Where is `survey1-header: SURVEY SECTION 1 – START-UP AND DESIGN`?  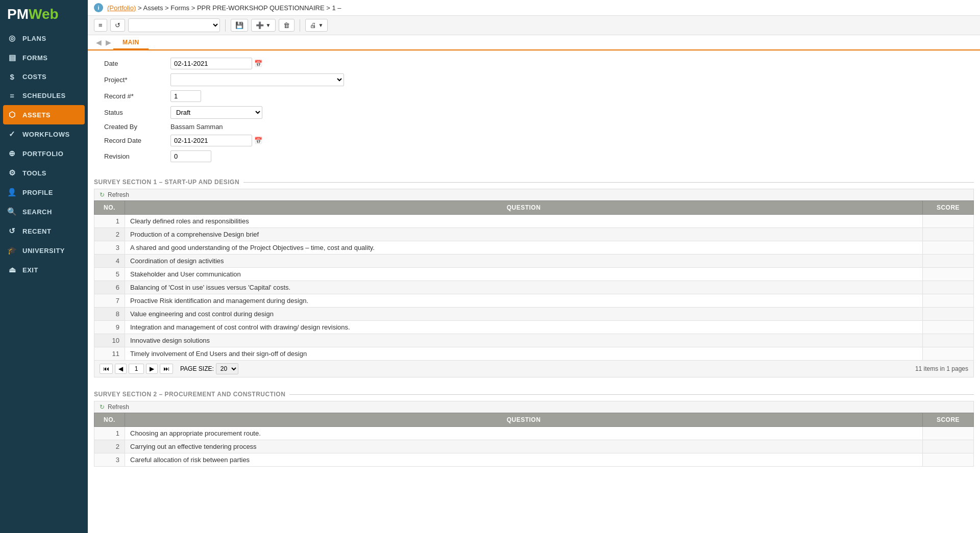
survey1-header: SURVEY SECTION 1 – START-UP AND DESIGN is located at coordinates (534, 181).